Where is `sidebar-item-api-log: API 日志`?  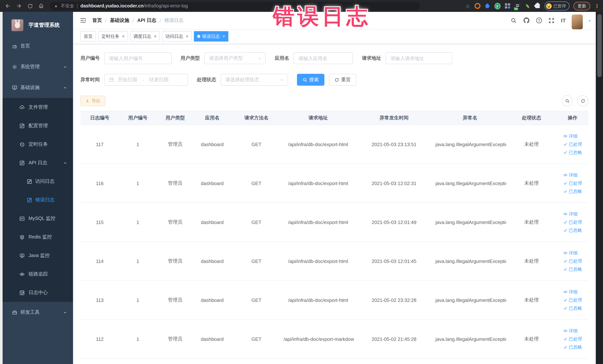
sidebar-item-api-log: API 日志 is located at coordinates (38, 163).